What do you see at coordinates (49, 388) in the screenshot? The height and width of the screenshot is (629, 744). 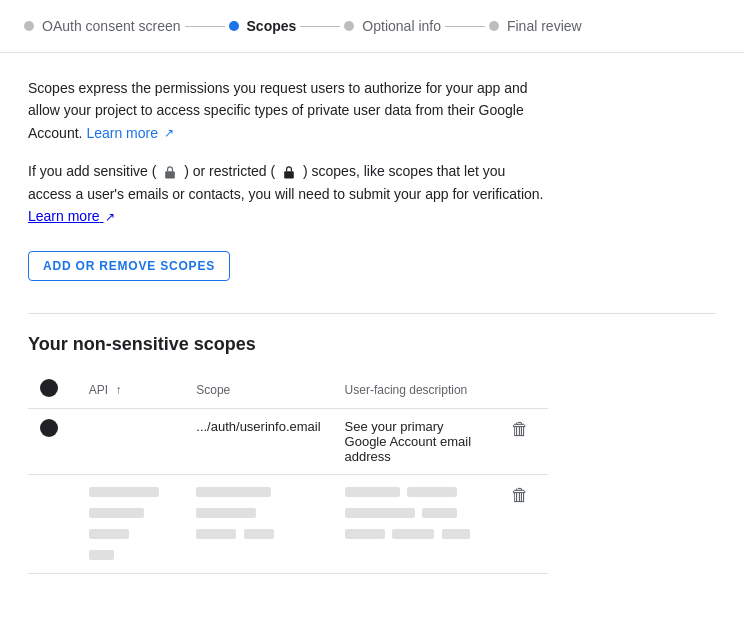 I see `select-all-checkbox` at bounding box center [49, 388].